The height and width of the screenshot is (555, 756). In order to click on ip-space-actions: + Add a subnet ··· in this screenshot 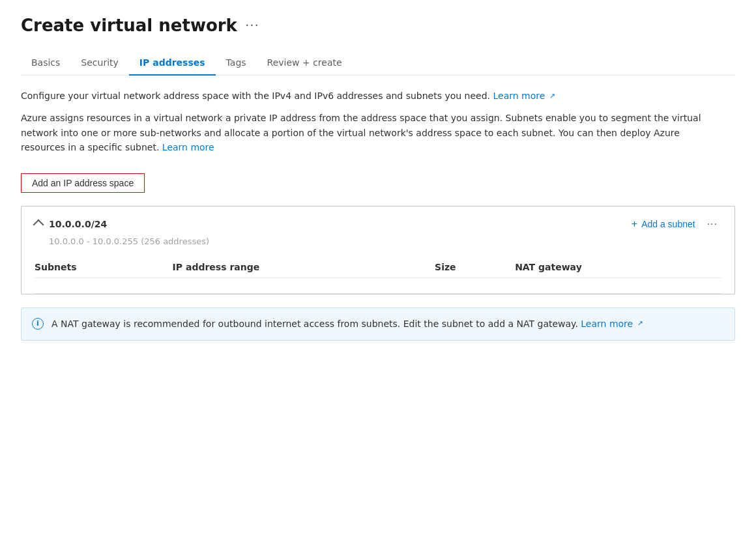, I will do `click(676, 224)`.